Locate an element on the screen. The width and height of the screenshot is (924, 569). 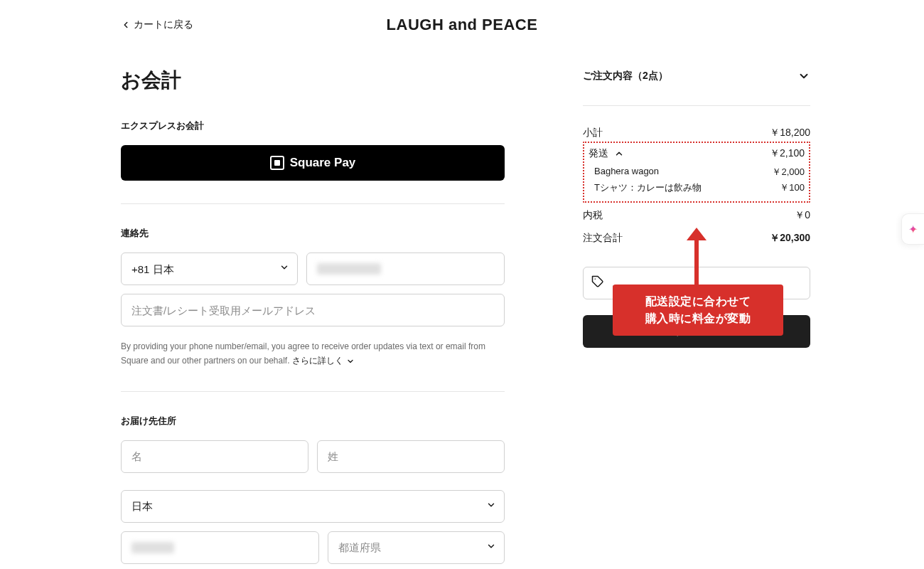
order-summary-toggle: ご注文内容（2点） is located at coordinates (697, 81).